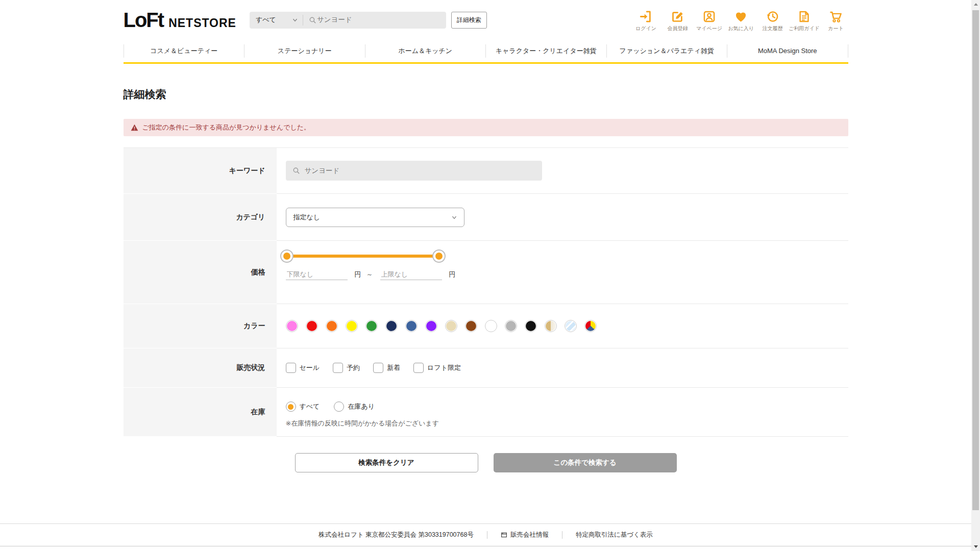  Describe the element at coordinates (296, 170) in the screenshot. I see `search-icon` at that location.